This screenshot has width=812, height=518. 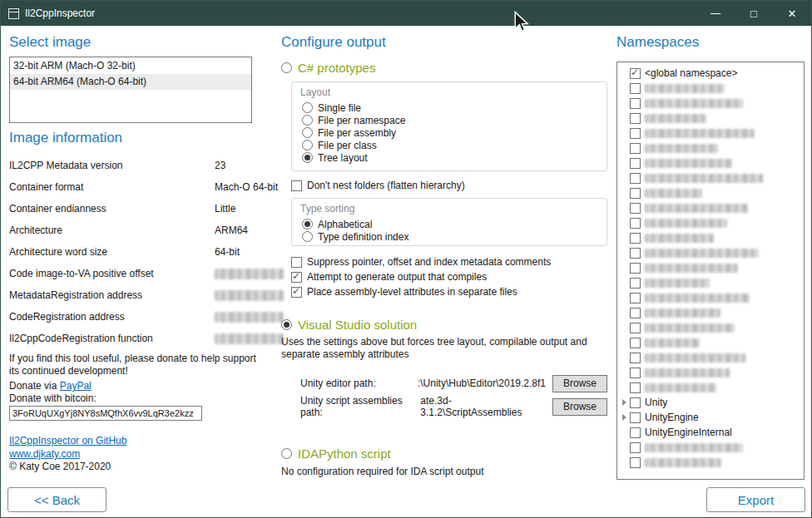 What do you see at coordinates (308, 108) in the screenshot?
I see `single-file-radio` at bounding box center [308, 108].